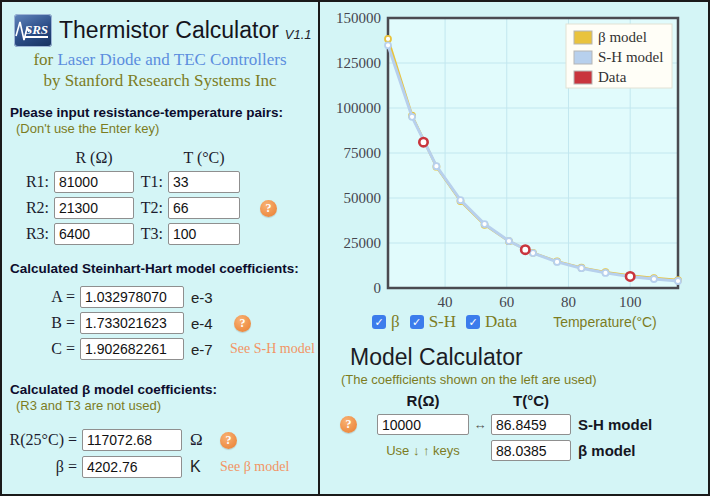 The height and width of the screenshot is (496, 710). What do you see at coordinates (168, 197) in the screenshot?
I see `pairs-table: R (Ω) T (°C) R1: T1: R2: T2: ? R3: T3:` at bounding box center [168, 197].